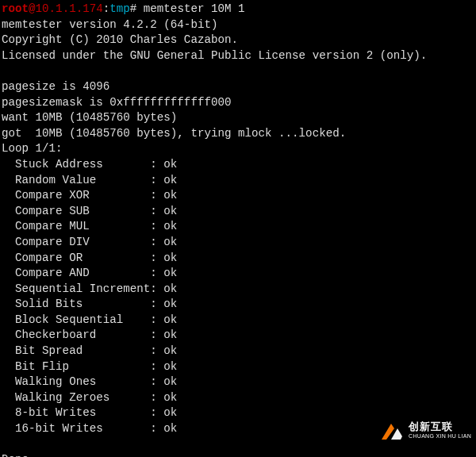 The width and height of the screenshot is (476, 457). Describe the element at coordinates (392, 432) in the screenshot. I see `logo-icon` at that location.